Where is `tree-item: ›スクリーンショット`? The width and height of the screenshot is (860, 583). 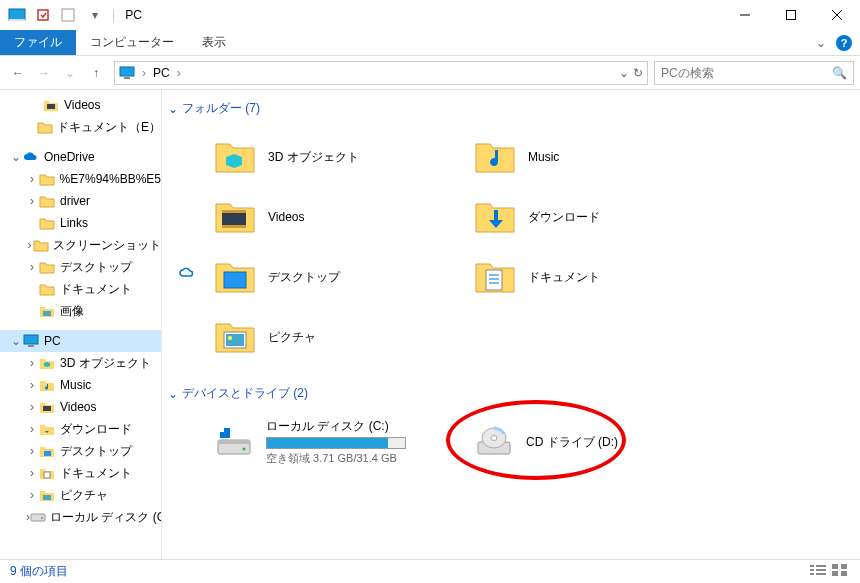
tree-item: ›スクリーンショット is located at coordinates (80, 245).